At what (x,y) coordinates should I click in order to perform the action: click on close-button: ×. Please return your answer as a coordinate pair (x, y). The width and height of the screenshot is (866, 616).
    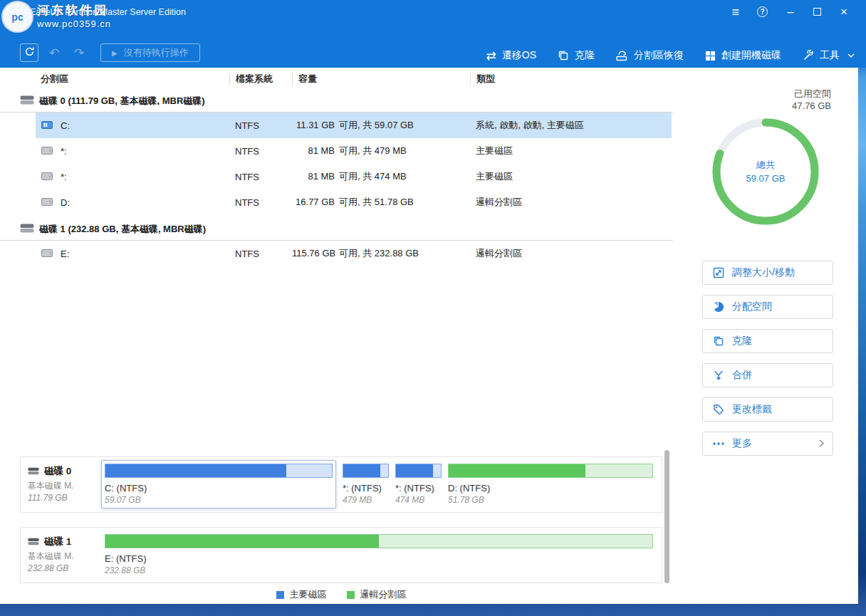
    Looking at the image, I should click on (844, 11).